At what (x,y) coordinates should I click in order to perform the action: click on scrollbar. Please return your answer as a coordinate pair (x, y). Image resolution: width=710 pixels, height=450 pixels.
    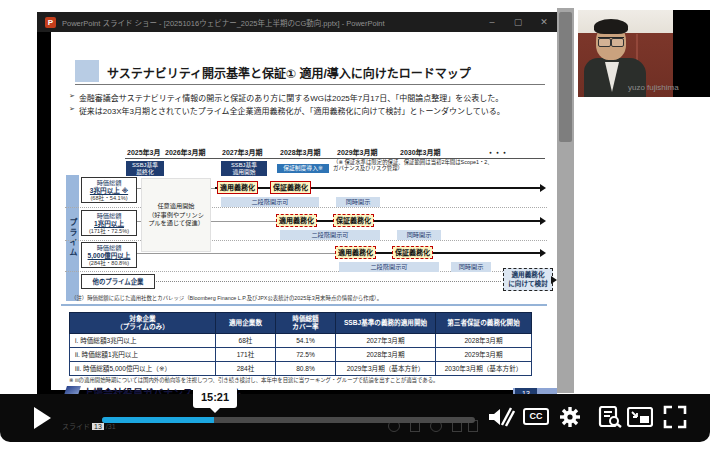
    Looking at the image, I should click on (566, 200).